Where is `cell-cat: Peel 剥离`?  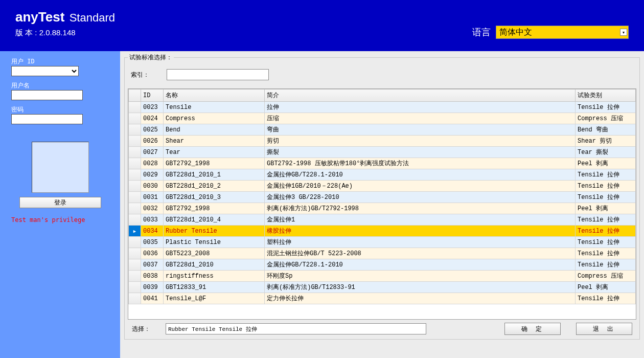
cell-cat: Peel 剥离 is located at coordinates (606, 209).